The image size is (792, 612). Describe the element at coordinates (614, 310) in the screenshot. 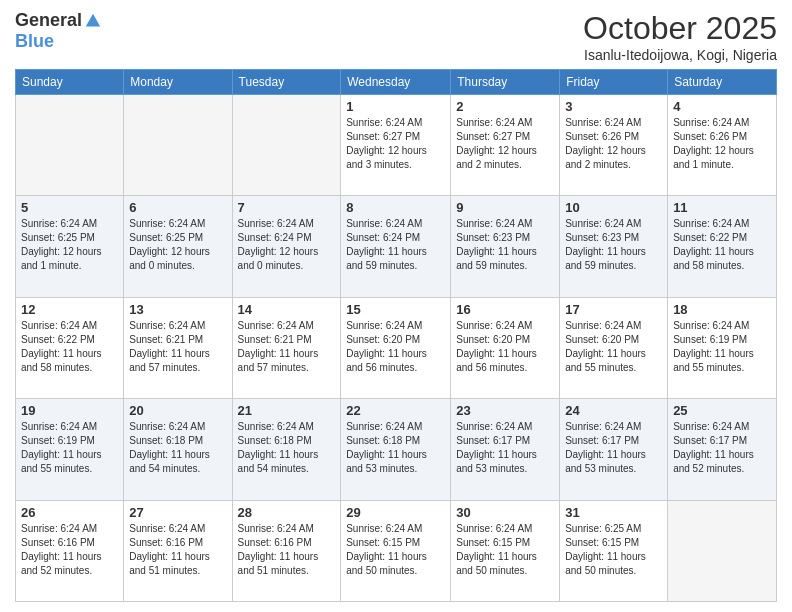

I see `day-number: 17` at that location.